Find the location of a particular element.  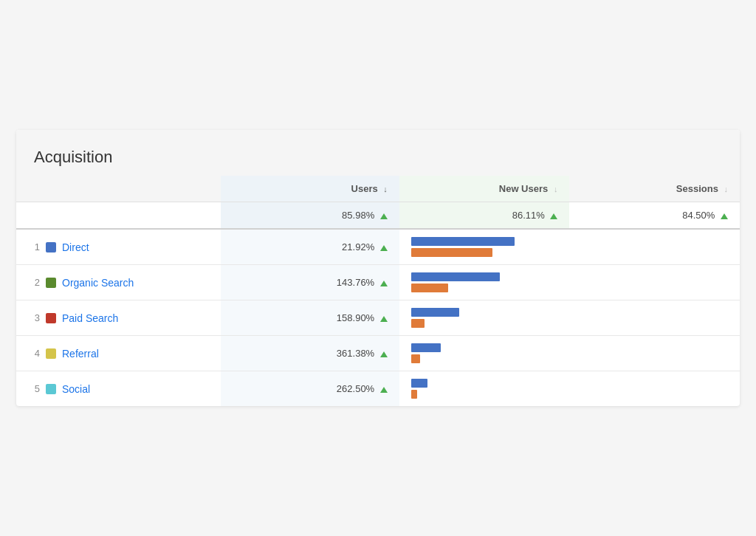

users-pct-cell: 143.76% is located at coordinates (310, 283).